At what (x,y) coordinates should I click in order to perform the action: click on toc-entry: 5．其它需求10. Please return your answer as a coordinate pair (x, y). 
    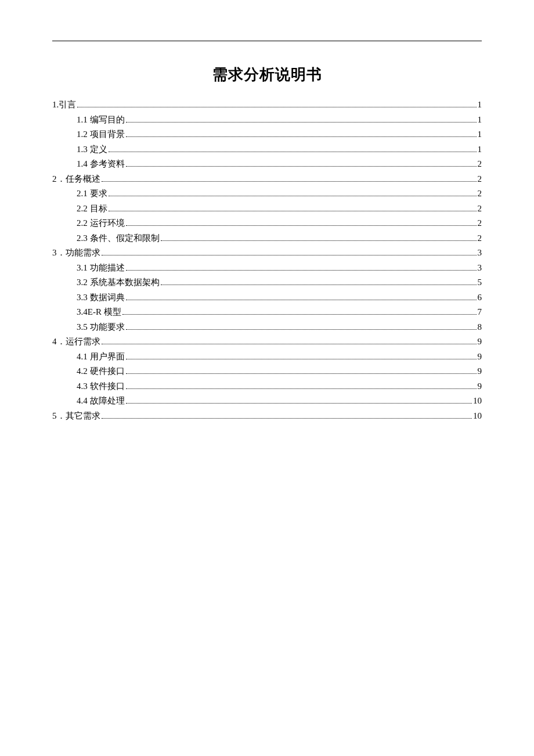
    Looking at the image, I should click on (267, 416).